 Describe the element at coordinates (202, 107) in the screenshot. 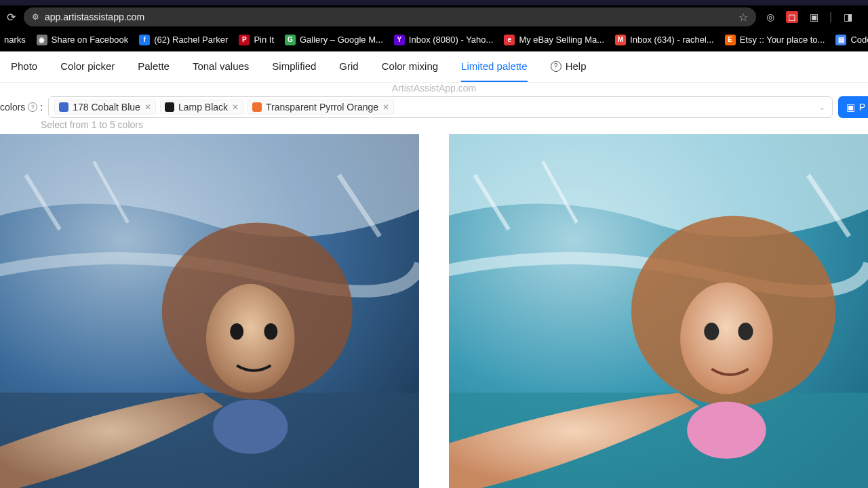

I see `color-chip-lamp-black: Lamp Black ✕` at that location.